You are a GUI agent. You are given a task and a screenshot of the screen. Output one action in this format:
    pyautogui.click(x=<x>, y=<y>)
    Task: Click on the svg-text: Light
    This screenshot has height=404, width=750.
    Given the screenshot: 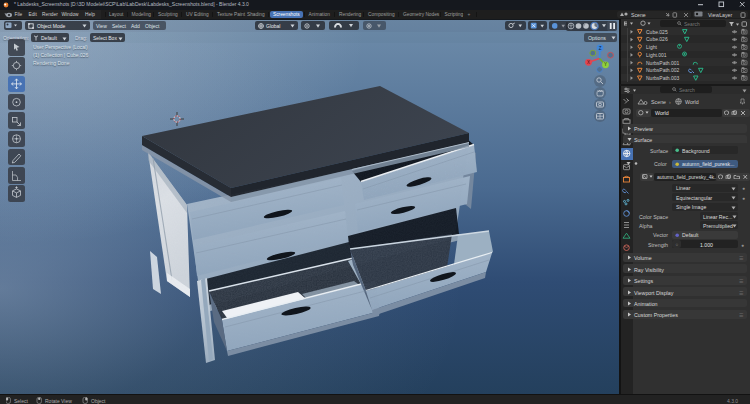 What is the action you would take?
    pyautogui.click(x=652, y=47)
    